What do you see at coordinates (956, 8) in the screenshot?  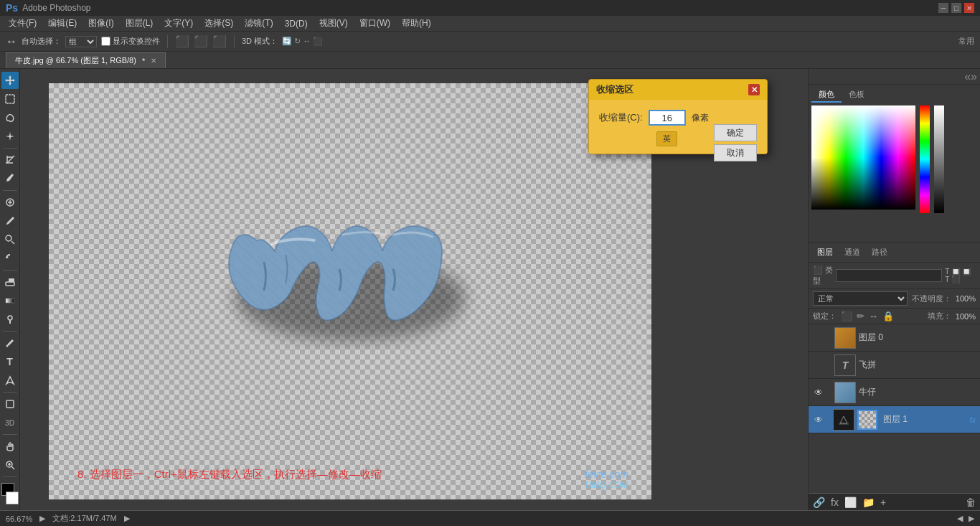 I see `window-controls: ─ □ ✕` at bounding box center [956, 8].